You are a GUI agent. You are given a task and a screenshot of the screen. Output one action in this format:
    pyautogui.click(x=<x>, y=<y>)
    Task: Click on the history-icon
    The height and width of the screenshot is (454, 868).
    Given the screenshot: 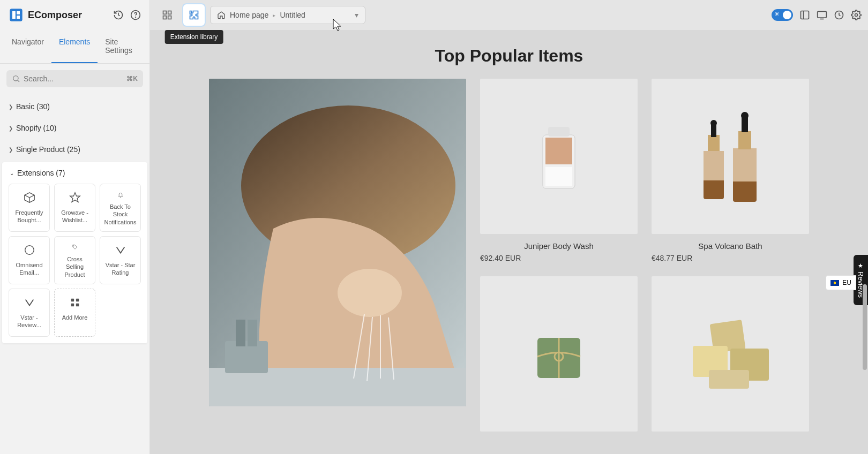 What is the action you would take?
    pyautogui.click(x=118, y=15)
    